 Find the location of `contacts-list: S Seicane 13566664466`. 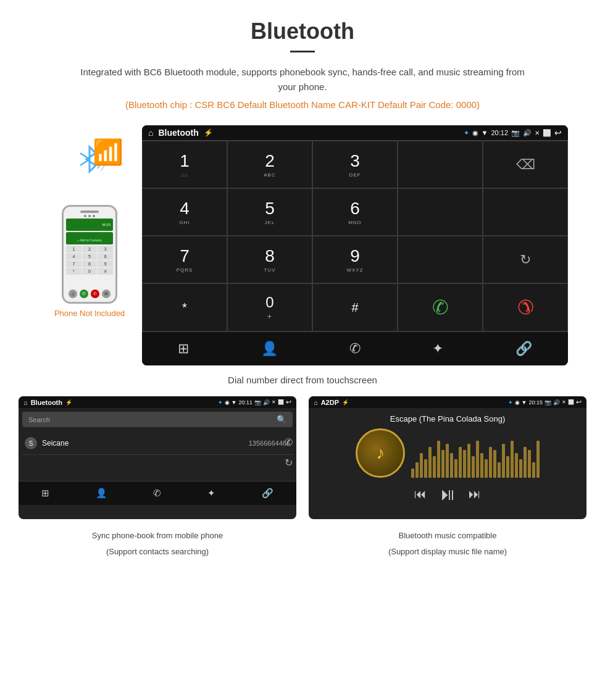

contacts-list: S Seicane 13566664466 is located at coordinates (157, 443).